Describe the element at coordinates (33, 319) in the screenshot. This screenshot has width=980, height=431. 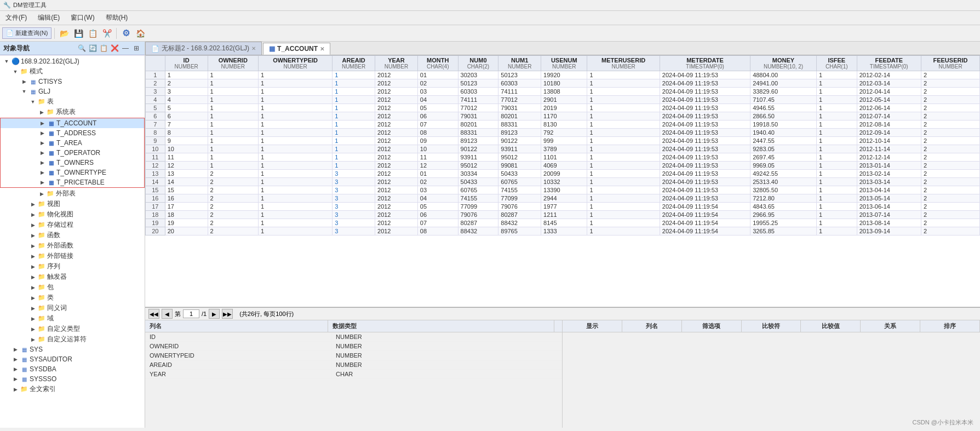
I see `tree-toggle-domains: ▶` at that location.